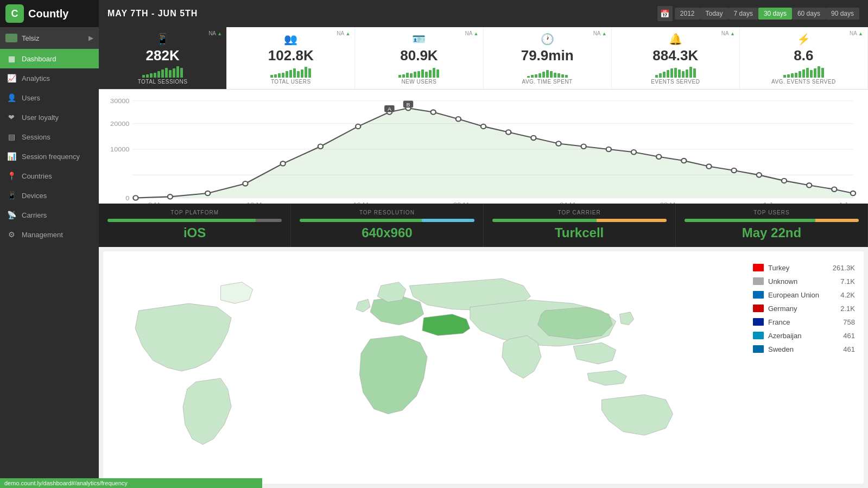 This screenshot has width=868, height=488. What do you see at coordinates (291, 72) in the screenshot?
I see `mini-bars-total-users` at bounding box center [291, 72].